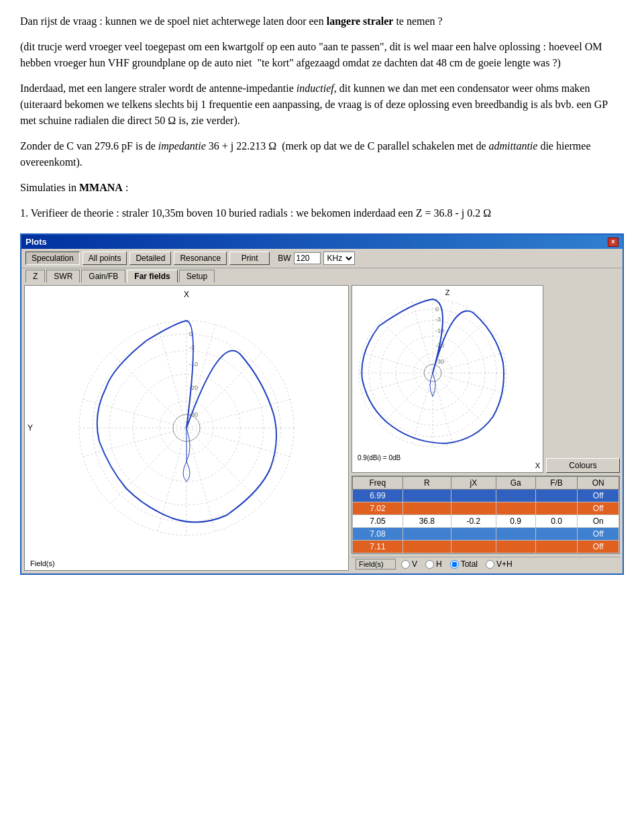 Image resolution: width=644 pixels, height=819 pixels. Describe the element at coordinates (322, 259) in the screenshot. I see `toolbar-row-1: Speculation All points Detailed Resonanc…` at that location.